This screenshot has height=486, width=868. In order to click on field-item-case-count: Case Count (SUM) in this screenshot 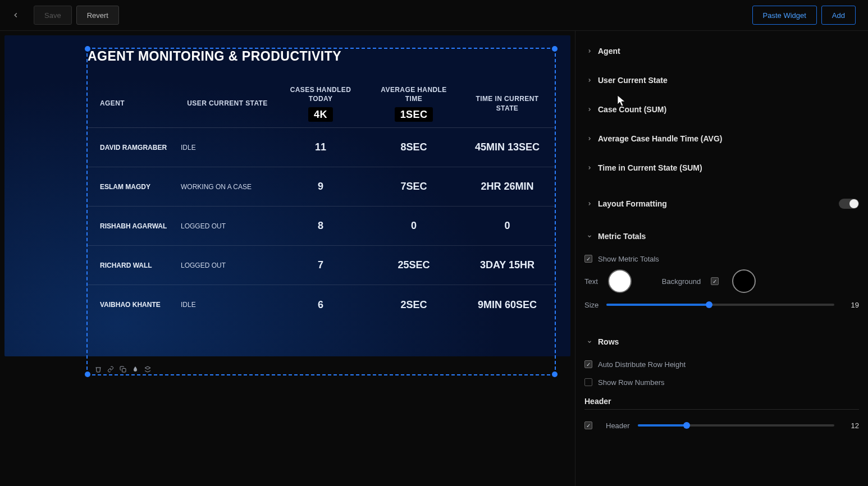, I will do `click(722, 109)`.